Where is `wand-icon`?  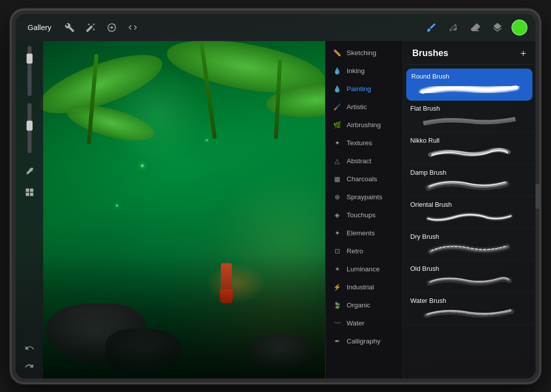
wand-icon is located at coordinates (91, 28).